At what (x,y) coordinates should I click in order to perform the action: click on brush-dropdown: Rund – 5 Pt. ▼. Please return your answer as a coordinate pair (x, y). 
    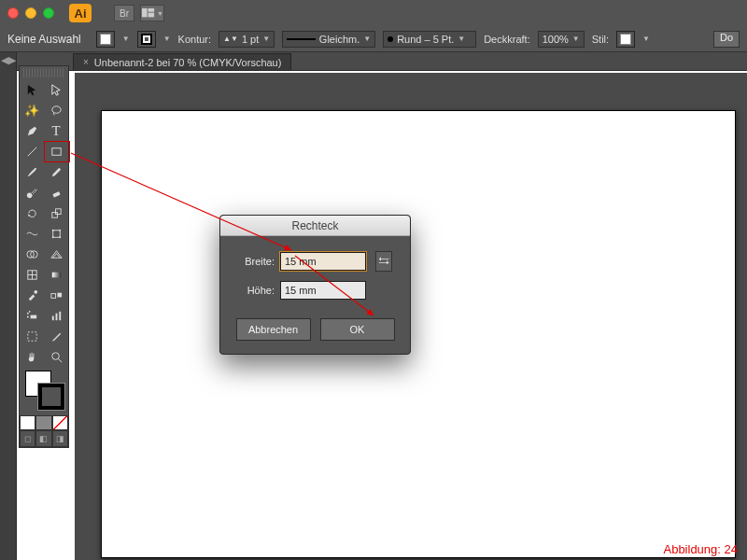
    Looking at the image, I should click on (430, 39).